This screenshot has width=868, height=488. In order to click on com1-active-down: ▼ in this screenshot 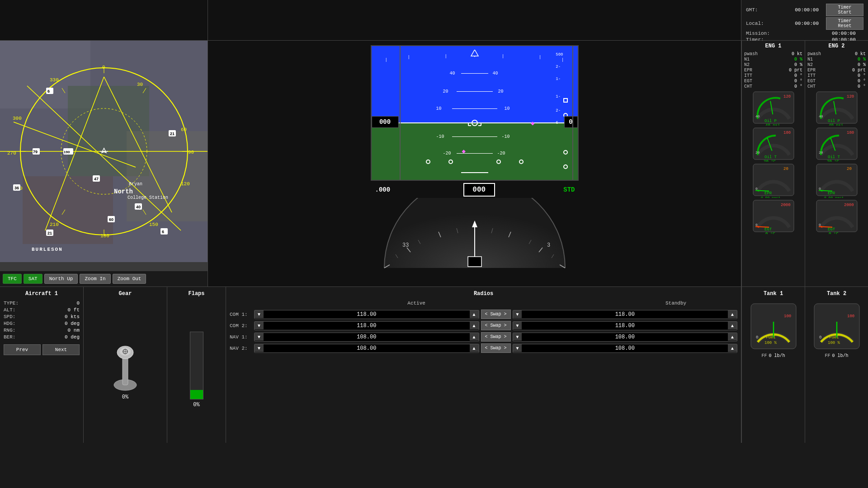, I will do `click(259, 314)`.